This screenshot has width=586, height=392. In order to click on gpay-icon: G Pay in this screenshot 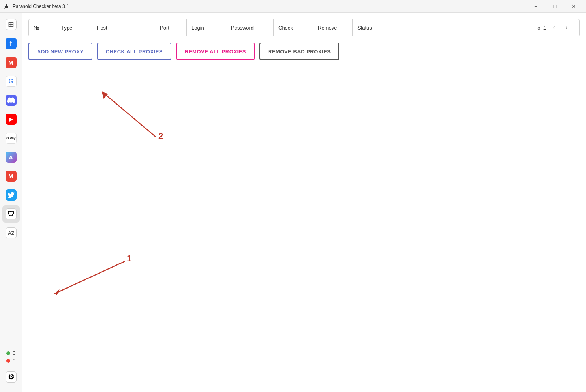, I will do `click(11, 138)`.